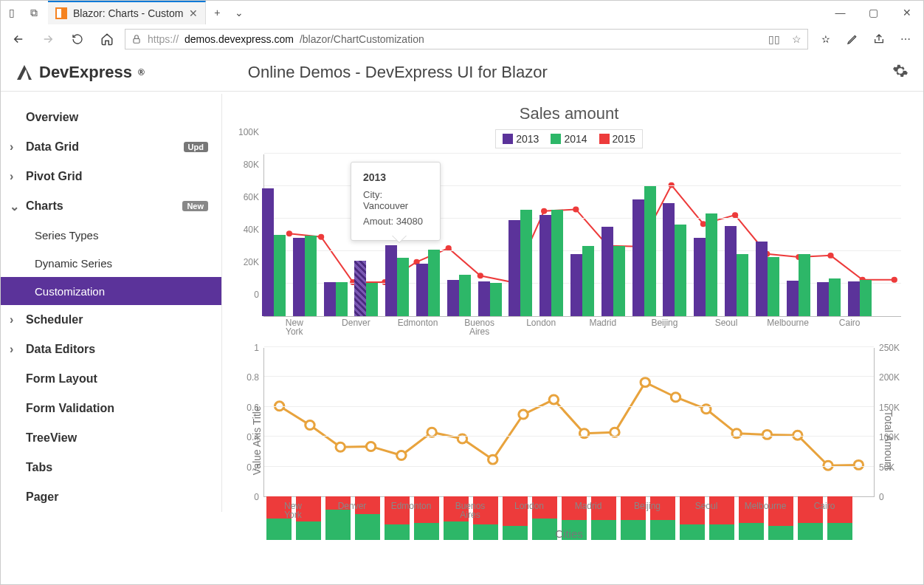  I want to click on sidebar-item-formlayout: Form Layout, so click(111, 379).